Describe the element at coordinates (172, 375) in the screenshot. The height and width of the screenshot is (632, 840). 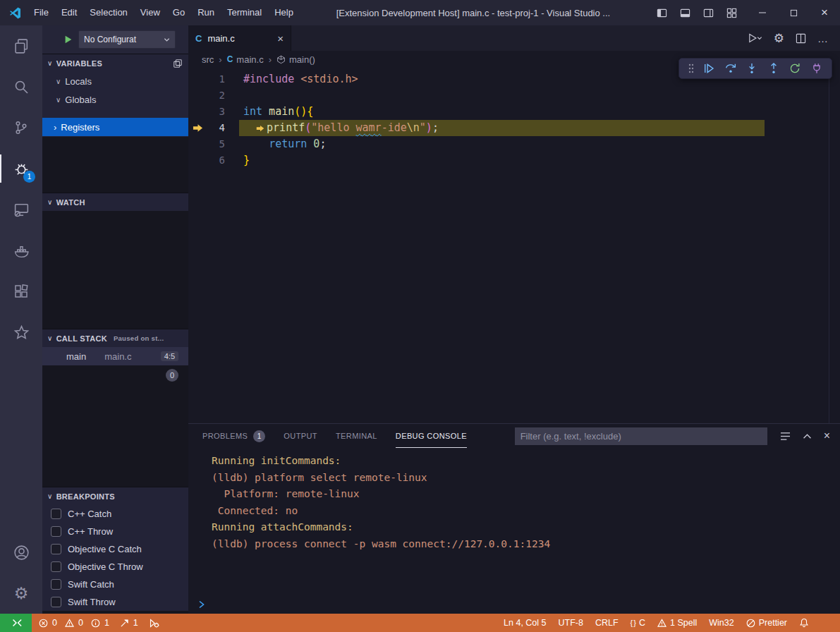
I see `session-count-badge: 0` at that location.